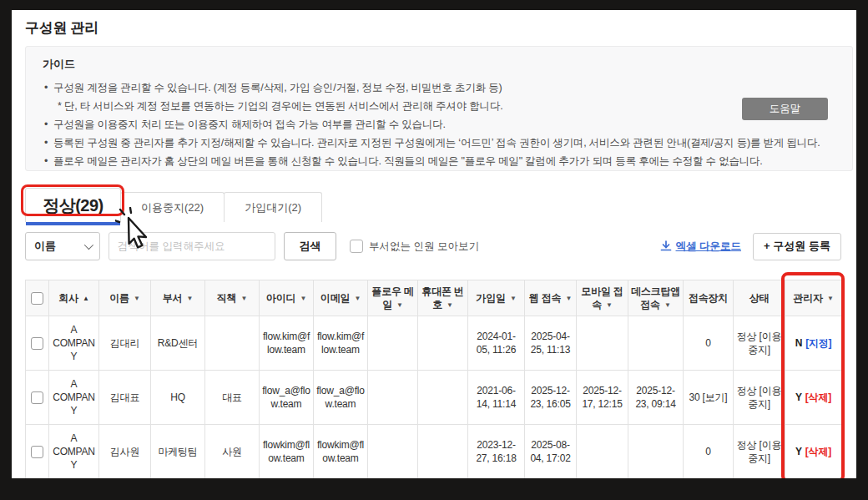  I want to click on cell-join-date: 2021-06-14, 11:14, so click(497, 397).